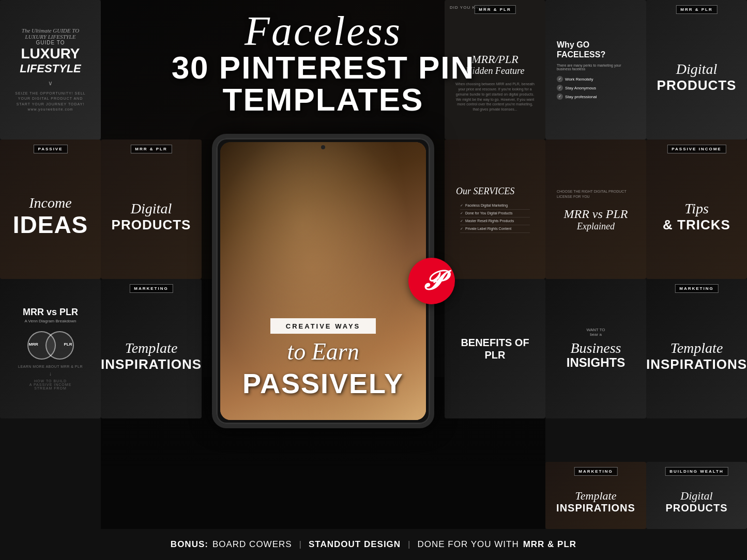  Describe the element at coordinates (596, 349) in the screenshot. I see `card-business-insights: WANT TObear a Business INSIGHTS` at that location.